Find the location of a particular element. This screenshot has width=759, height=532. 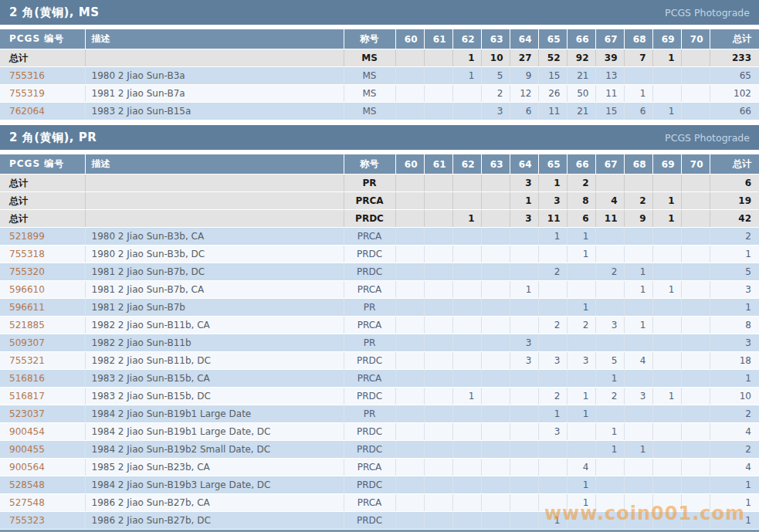

coin-description-cell: 1981 2 Jiao Sun-B7b, CA is located at coordinates (215, 290).